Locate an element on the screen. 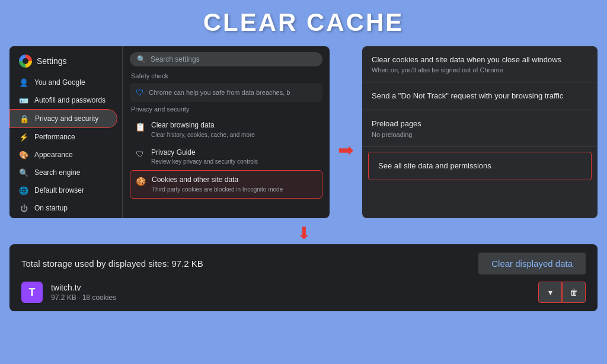 This screenshot has width=607, height=364. privacy-guide-sub: Review key privacy and security controls is located at coordinates (205, 161).